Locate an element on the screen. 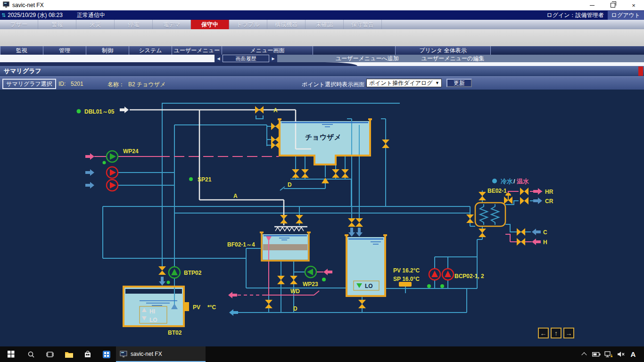 The image size is (644, 362). alarm-tab-maint-warning: 保守警告 is located at coordinates (363, 25).